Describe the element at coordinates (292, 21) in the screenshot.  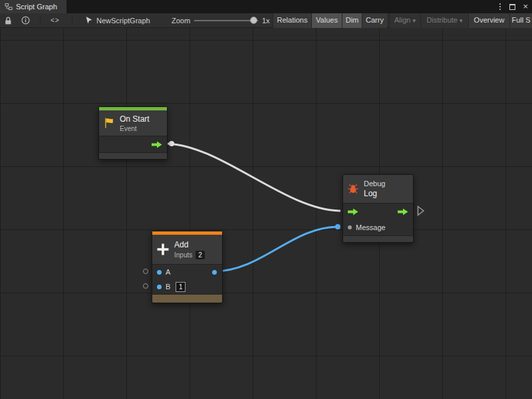
I see `relations-toggle: Relations` at that location.